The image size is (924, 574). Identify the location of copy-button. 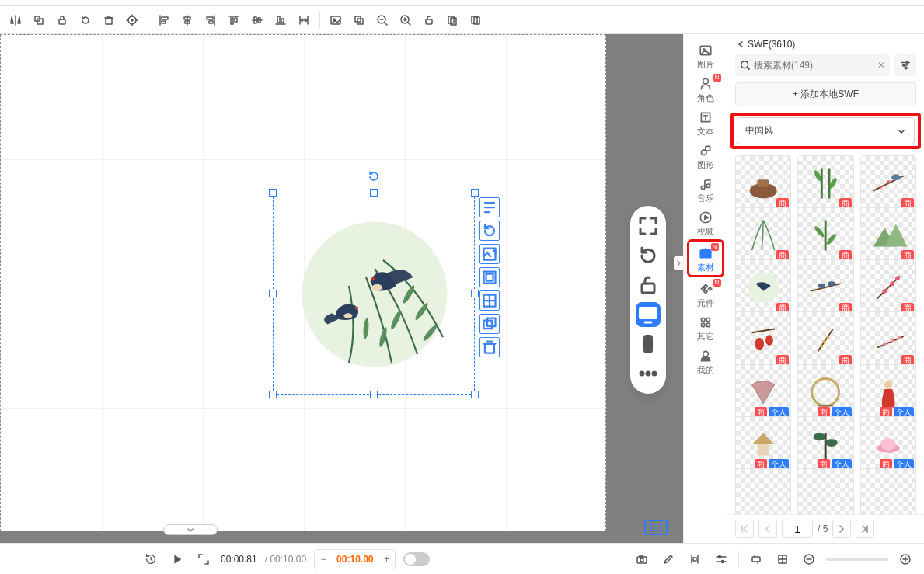
(452, 20).